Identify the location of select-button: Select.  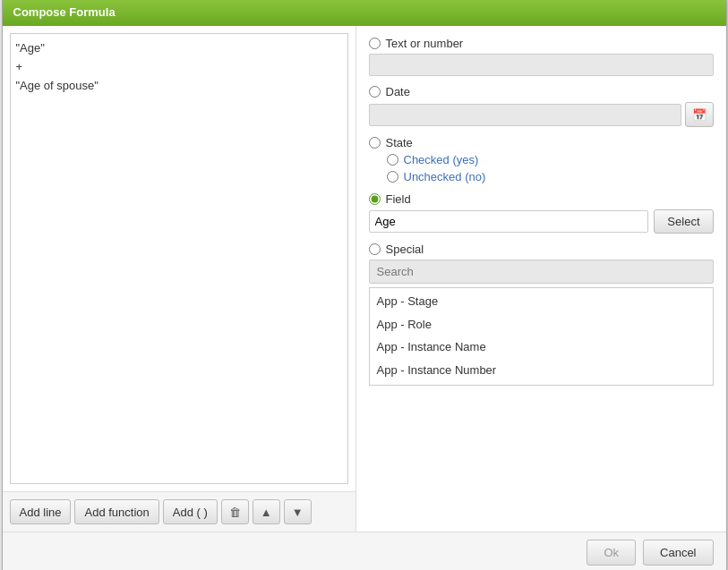
(683, 222).